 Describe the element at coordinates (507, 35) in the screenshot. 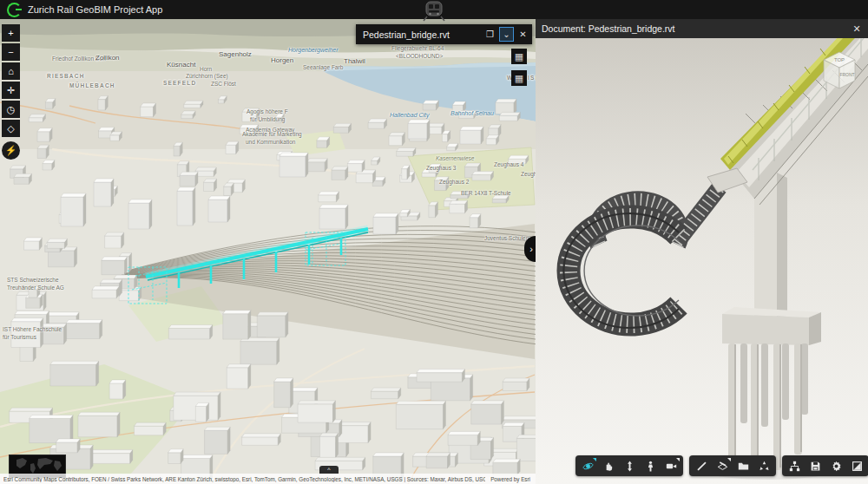

I see `collapse-button: ⌄` at that location.